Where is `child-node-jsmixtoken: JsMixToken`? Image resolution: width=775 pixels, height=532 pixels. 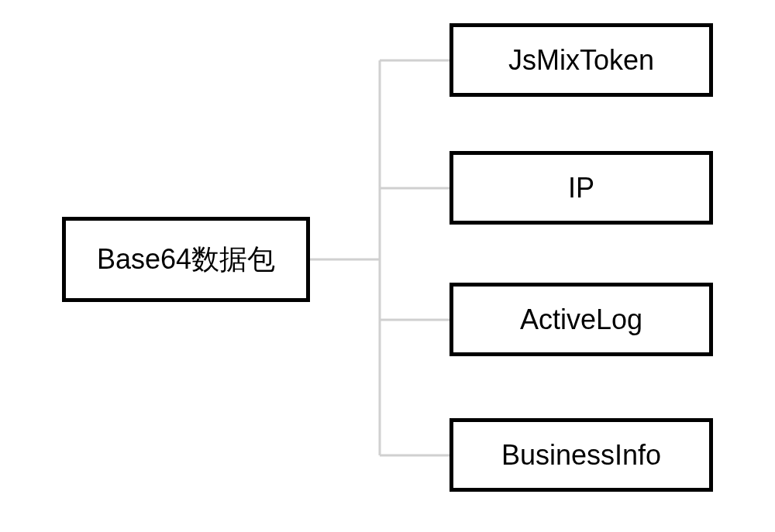
child-node-jsmixtoken: JsMixToken is located at coordinates (581, 60).